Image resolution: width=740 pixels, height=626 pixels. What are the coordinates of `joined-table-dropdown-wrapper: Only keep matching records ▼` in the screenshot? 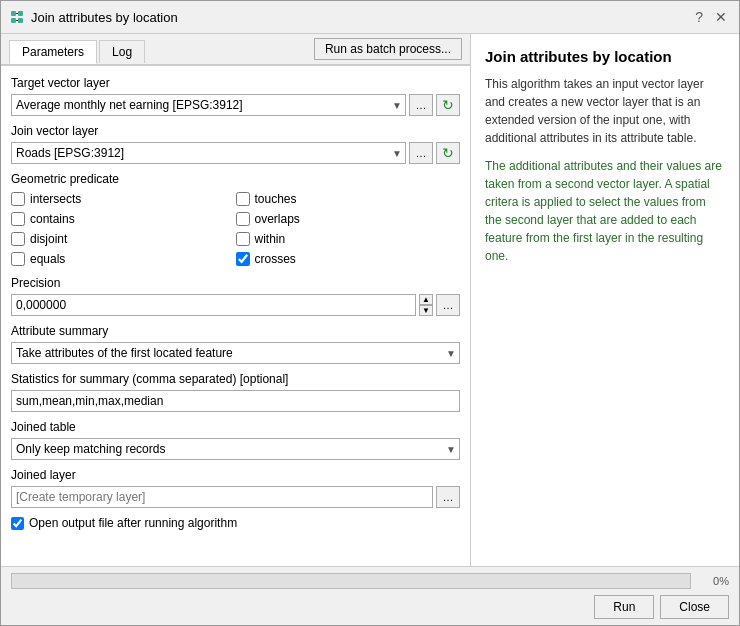 It's located at (236, 449).